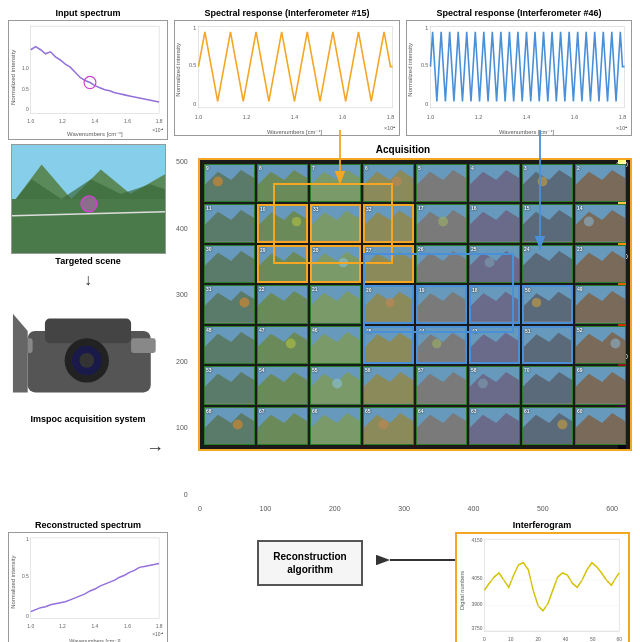  I want to click on input-spectrum-chart: Normalized intensity 0 0.5 1.0 1.0 1.2 1…, so click(88, 80).